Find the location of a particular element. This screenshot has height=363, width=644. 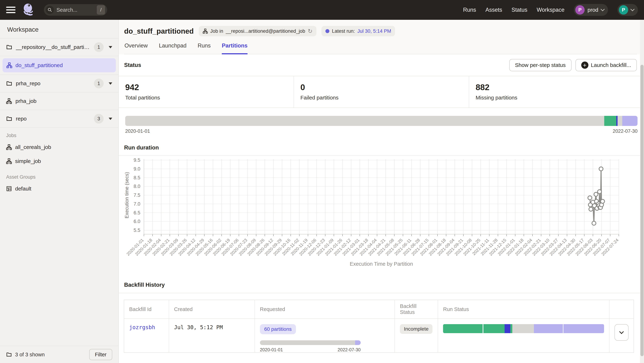

nav-link-workspace: Workspace is located at coordinates (550, 10).